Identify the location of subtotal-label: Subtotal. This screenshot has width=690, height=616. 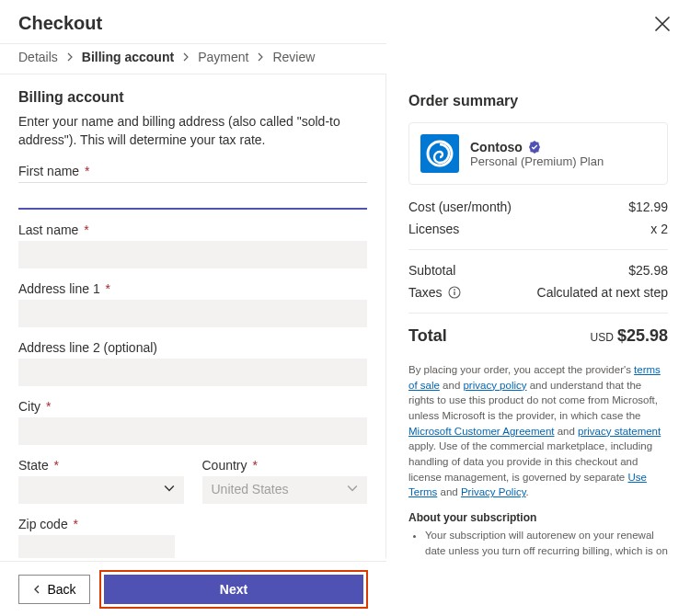
(432, 270).